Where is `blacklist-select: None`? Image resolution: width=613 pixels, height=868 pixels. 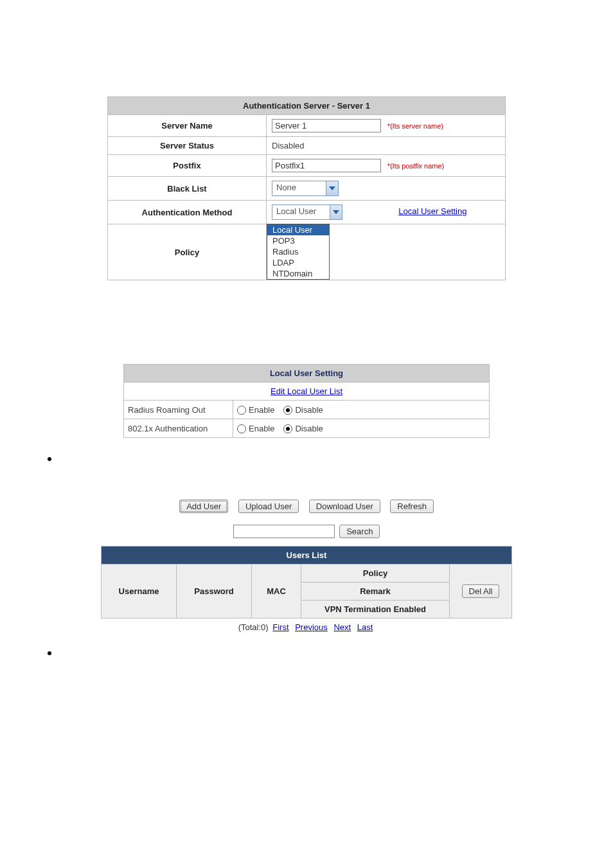 blacklist-select: None is located at coordinates (305, 188).